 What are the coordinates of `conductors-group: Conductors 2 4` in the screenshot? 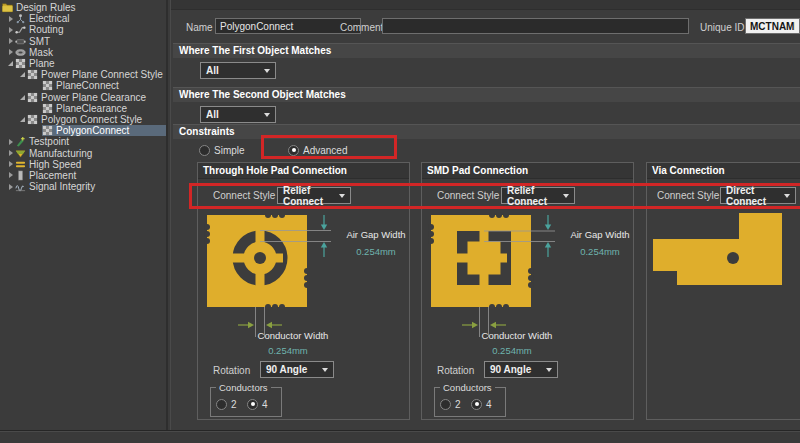 It's located at (470, 402).